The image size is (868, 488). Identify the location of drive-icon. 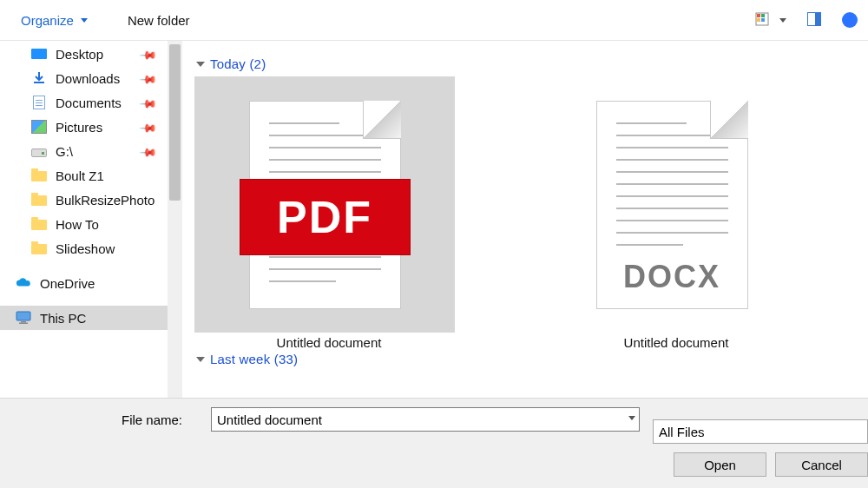
(39, 153).